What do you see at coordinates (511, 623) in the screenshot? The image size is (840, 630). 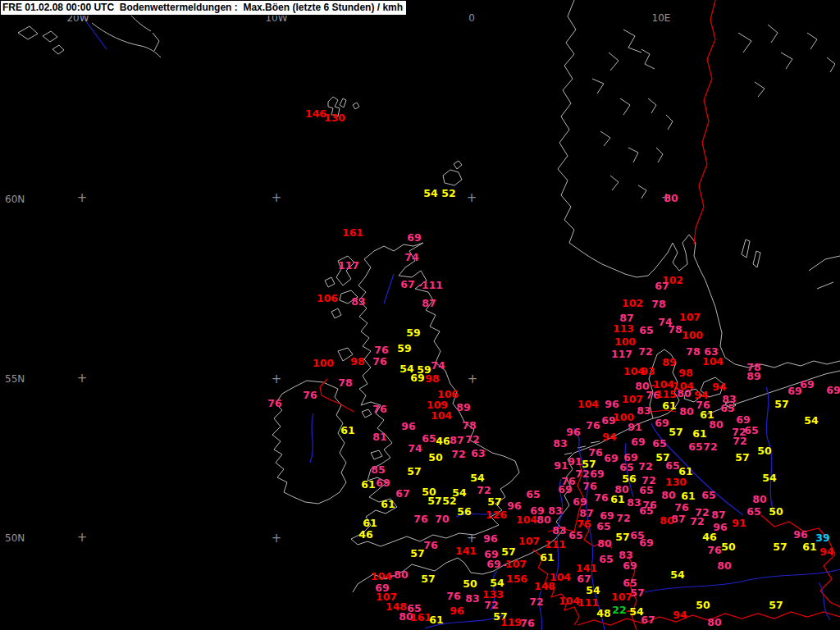 I see `station-value: 119` at bounding box center [511, 623].